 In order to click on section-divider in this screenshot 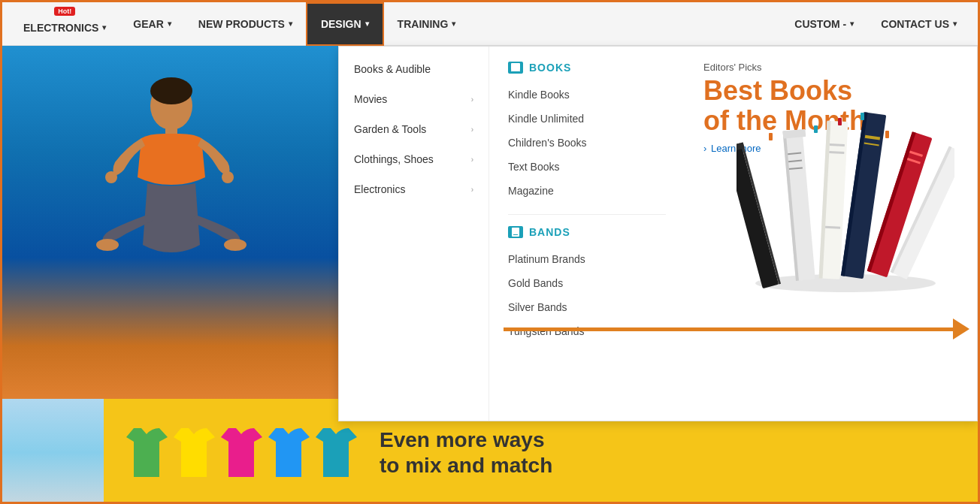, I will do `click(587, 215)`.